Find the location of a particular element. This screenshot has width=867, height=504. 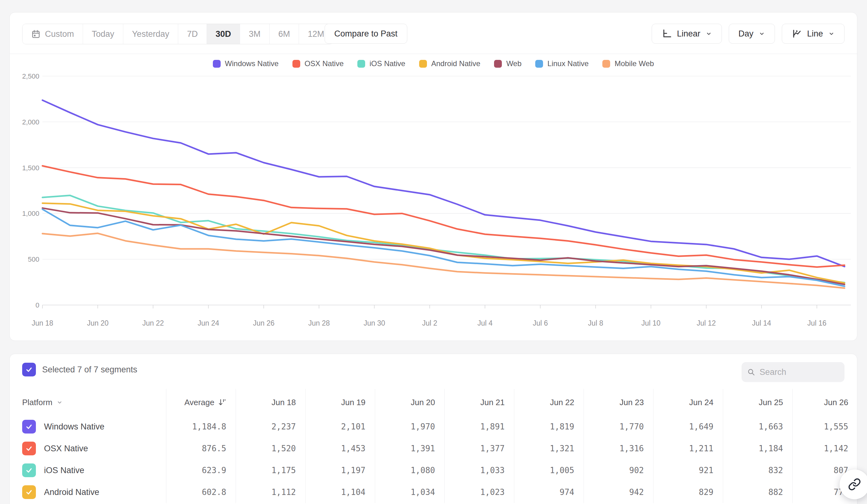

platform-cell: iOS Native is located at coordinates (88, 470).